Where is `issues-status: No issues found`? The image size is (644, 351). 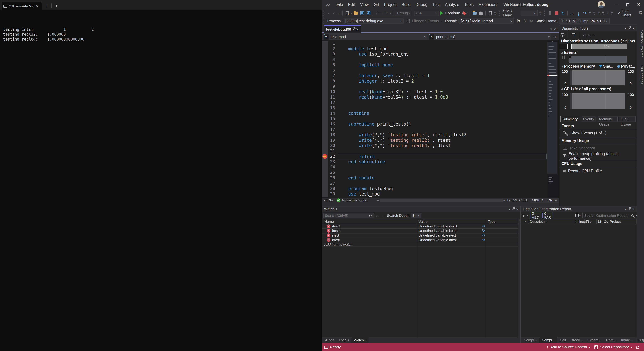
issues-status: No issues found is located at coordinates (354, 200).